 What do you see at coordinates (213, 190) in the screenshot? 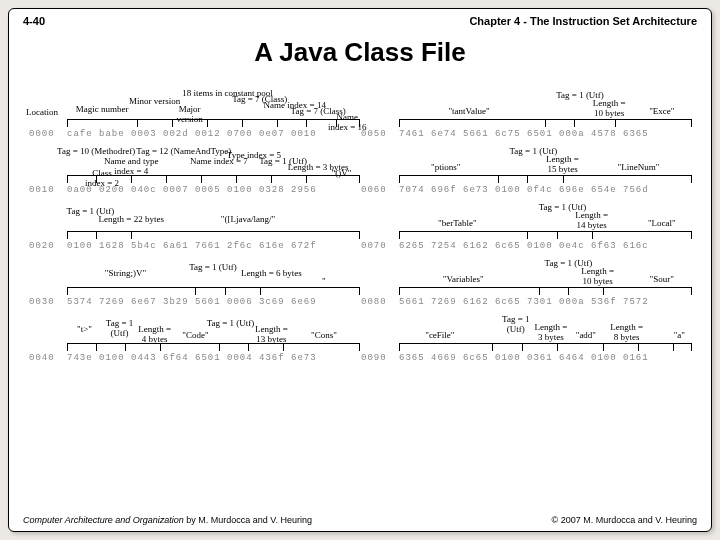
I see `hex-bytes: 0a00 0200 040c 0007 0005 0100 0328 2956` at bounding box center [213, 190].